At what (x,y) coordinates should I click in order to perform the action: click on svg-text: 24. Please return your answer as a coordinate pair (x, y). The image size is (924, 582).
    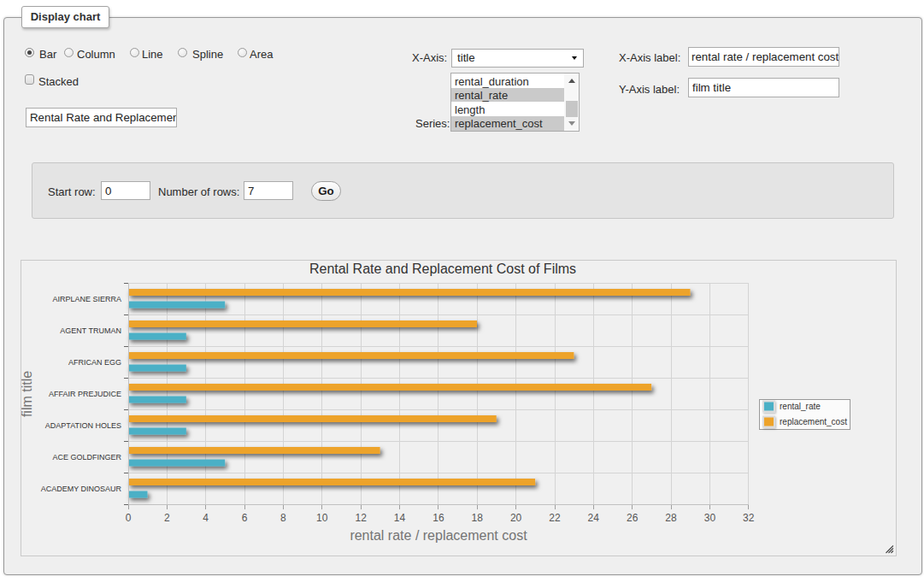
    Looking at the image, I should click on (594, 518).